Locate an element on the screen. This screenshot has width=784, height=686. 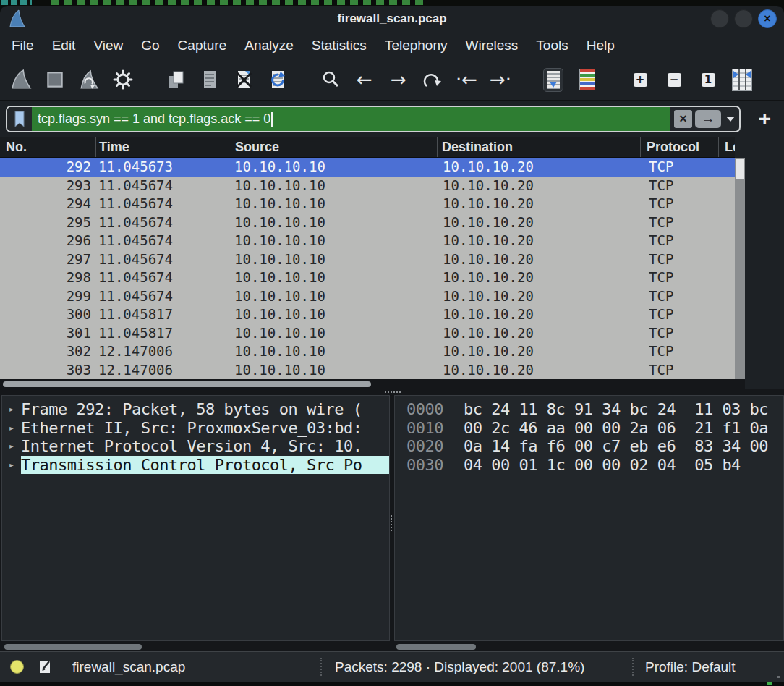
menu-item: Statistics is located at coordinates (339, 46).